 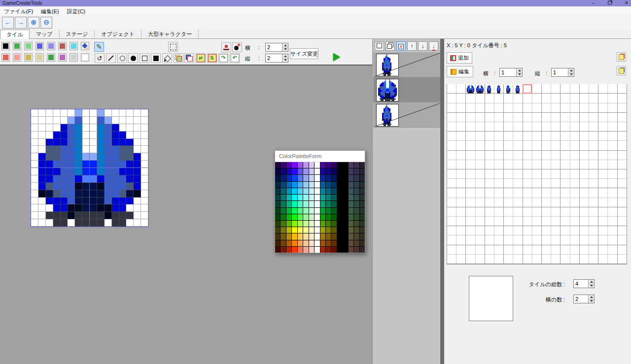 I want to click on columns-spinner-value: 2, so click(x=577, y=299).